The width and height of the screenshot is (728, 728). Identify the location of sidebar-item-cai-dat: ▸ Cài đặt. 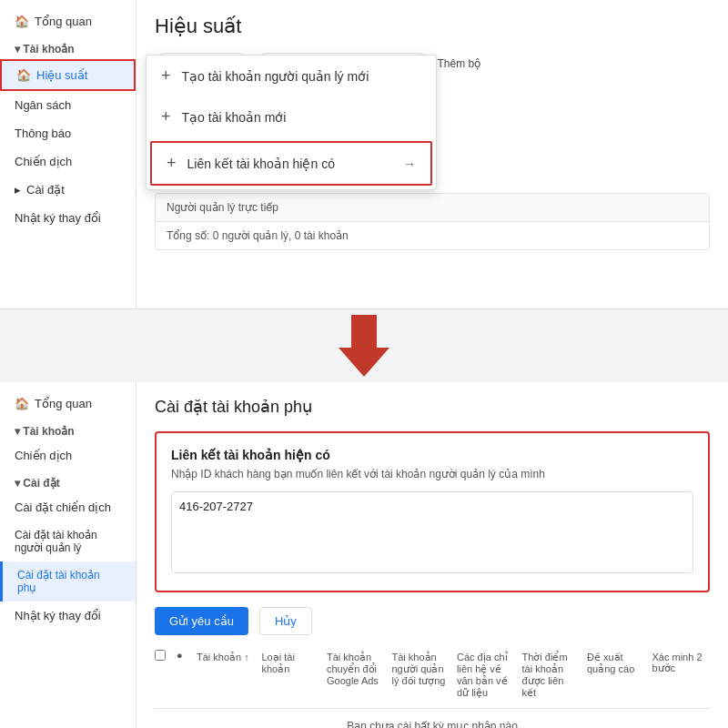
(67, 189).